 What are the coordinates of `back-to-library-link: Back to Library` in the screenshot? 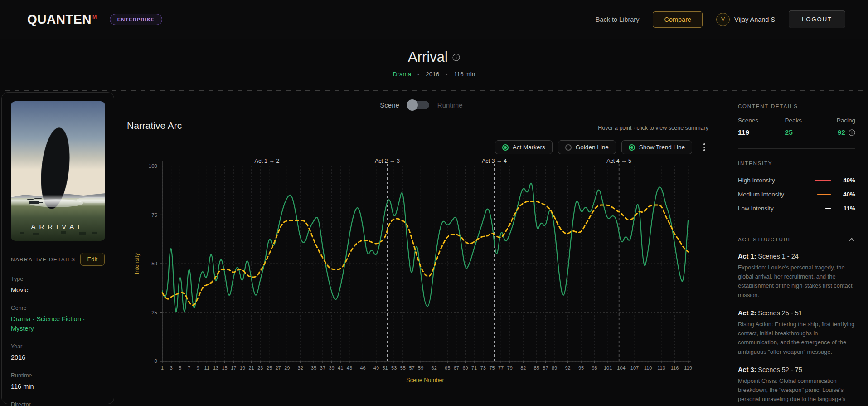 It's located at (617, 20).